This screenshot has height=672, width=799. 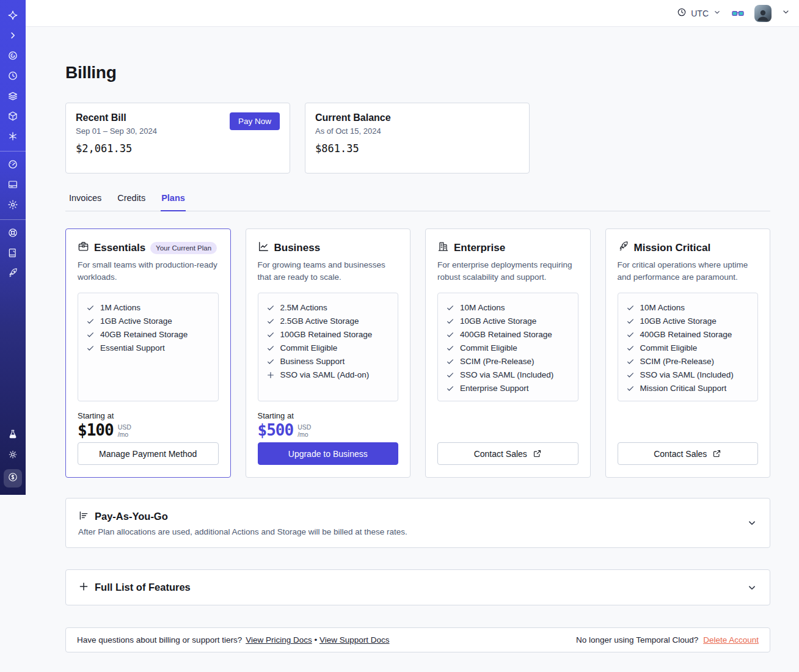 I want to click on plan-feature-label: Mission Critical Support, so click(x=684, y=389).